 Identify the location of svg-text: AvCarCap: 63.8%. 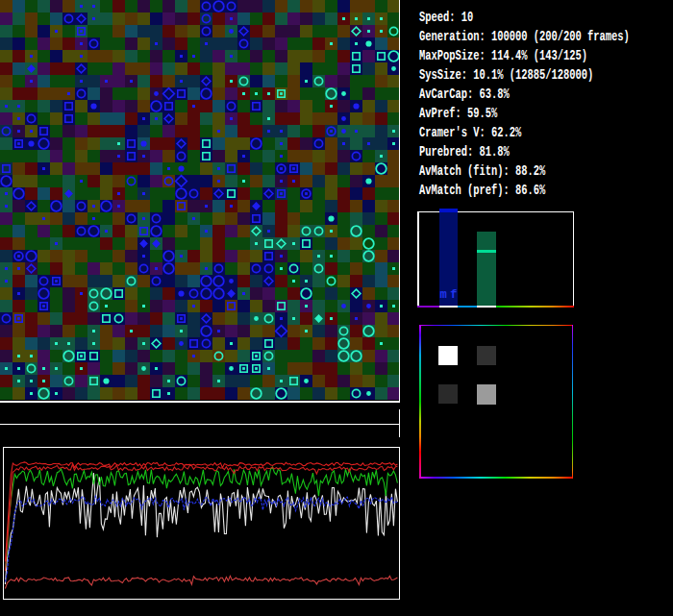
(464, 94).